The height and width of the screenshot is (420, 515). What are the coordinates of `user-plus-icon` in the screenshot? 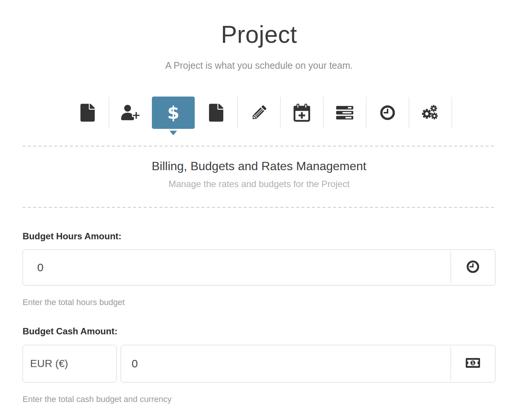 It's located at (130, 113).